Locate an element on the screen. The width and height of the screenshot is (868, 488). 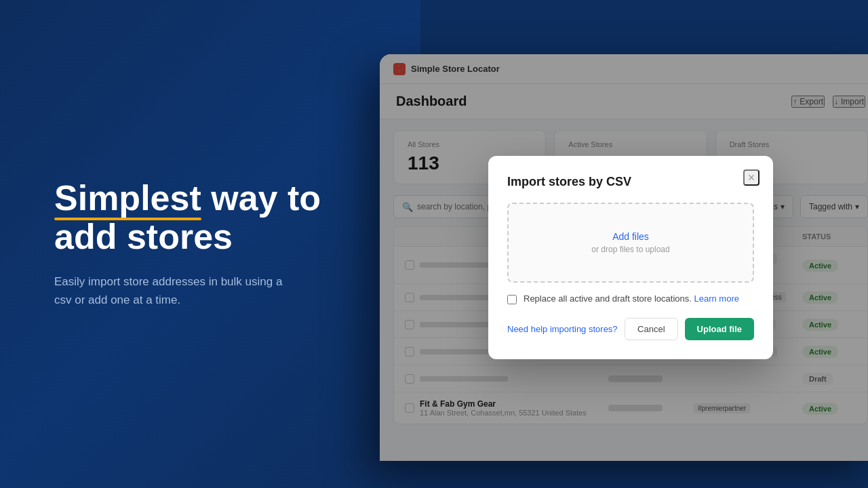
learn-more-link: Learn more is located at coordinates (716, 298).